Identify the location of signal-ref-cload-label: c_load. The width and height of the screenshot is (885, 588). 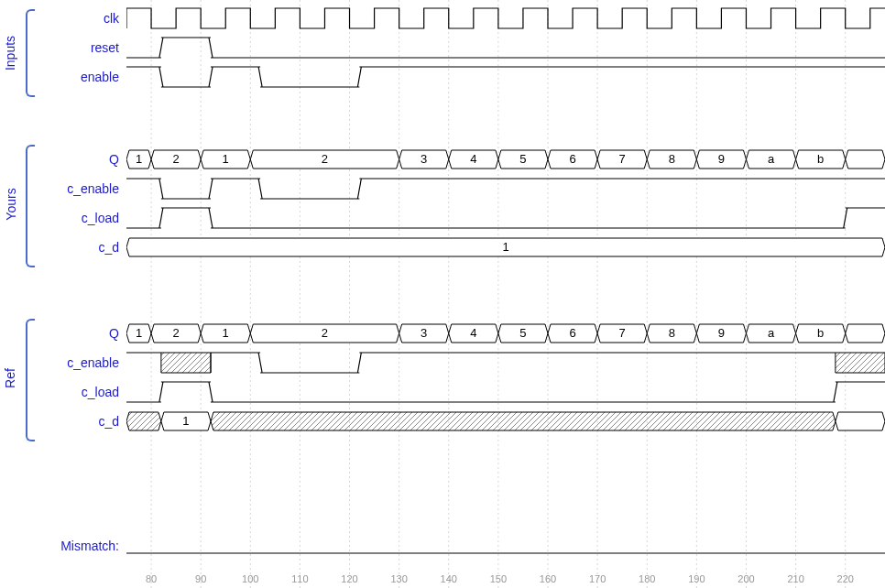
(63, 392).